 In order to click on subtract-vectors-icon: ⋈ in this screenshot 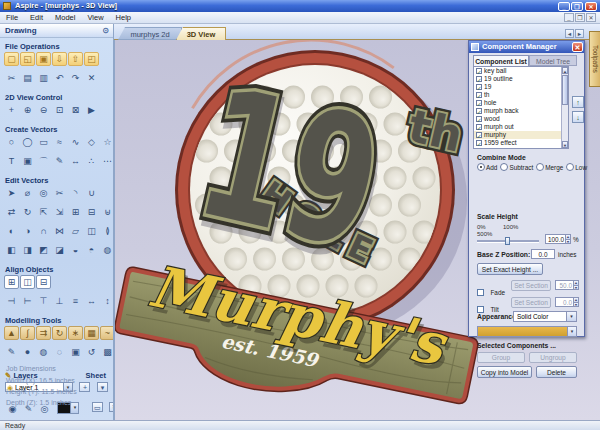, I will do `click(60, 231)`.